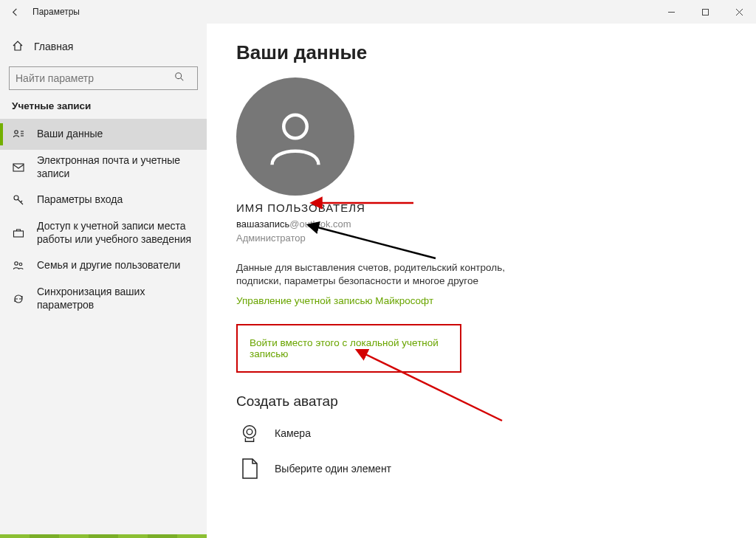  What do you see at coordinates (103, 266) in the screenshot?
I see `sidebar-item-family-users: Семья и другие пользователи` at bounding box center [103, 266].